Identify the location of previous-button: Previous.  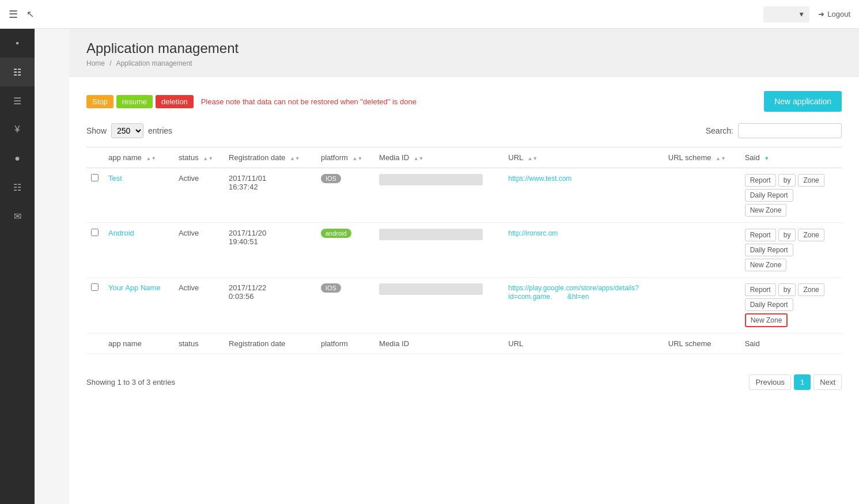
(770, 382).